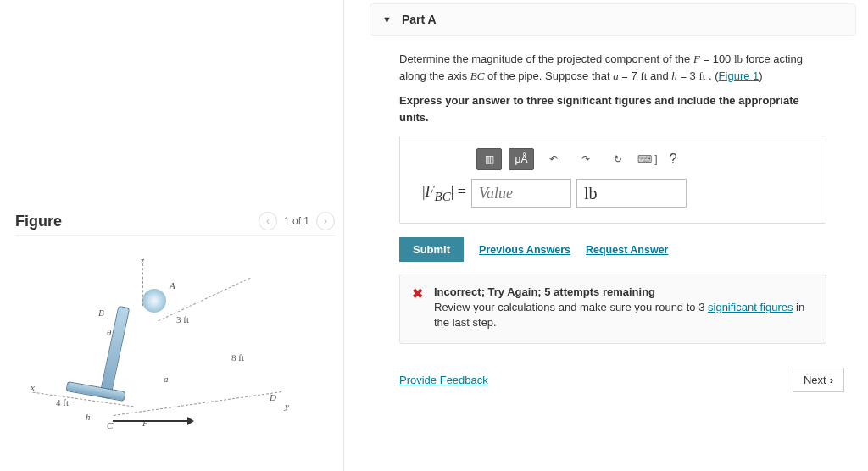  What do you see at coordinates (297, 221) in the screenshot?
I see `figure-pager: ‹ 1 of 1 ›` at bounding box center [297, 221].